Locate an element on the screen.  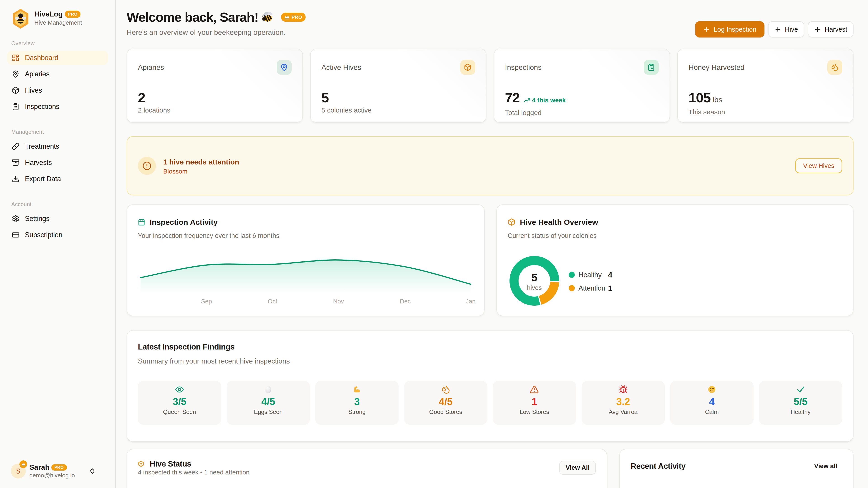
svg-text: Nov is located at coordinates (339, 301).